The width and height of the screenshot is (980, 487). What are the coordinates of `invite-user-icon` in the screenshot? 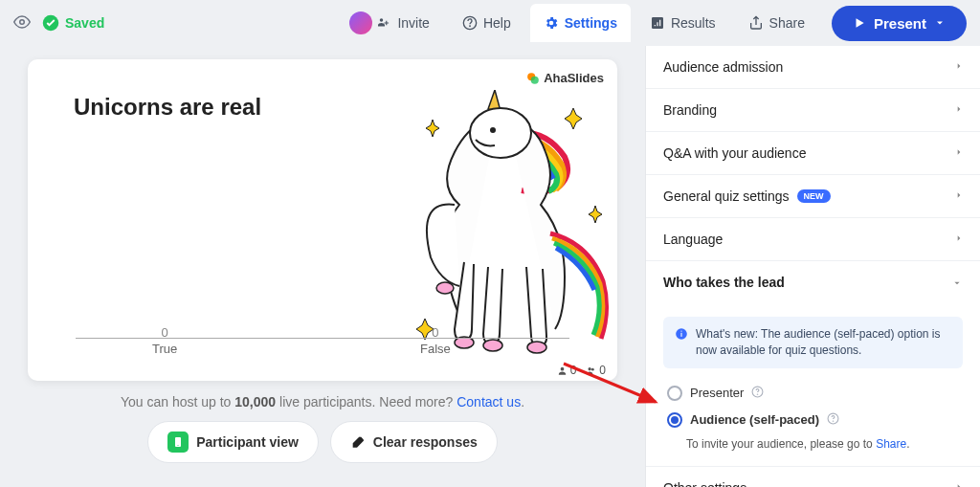 It's located at (385, 23).